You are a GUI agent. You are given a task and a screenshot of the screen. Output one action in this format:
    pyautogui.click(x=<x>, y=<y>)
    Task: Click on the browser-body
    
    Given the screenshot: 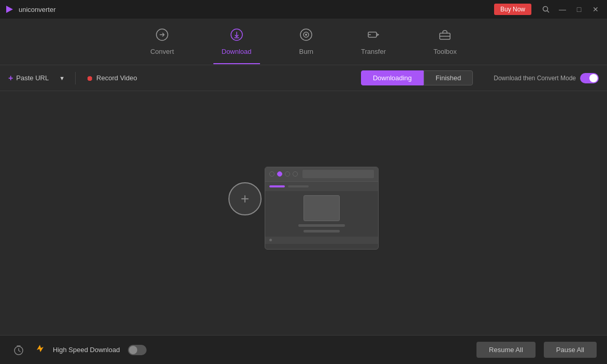 What is the action you would take?
    pyautogui.click(x=322, y=214)
    